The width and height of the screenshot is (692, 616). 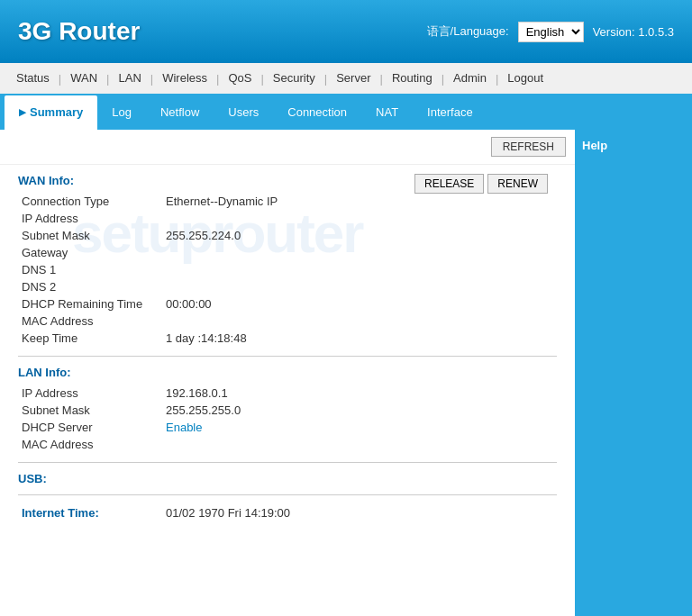 I want to click on lan-info-title: LAN Info:, so click(x=287, y=373).